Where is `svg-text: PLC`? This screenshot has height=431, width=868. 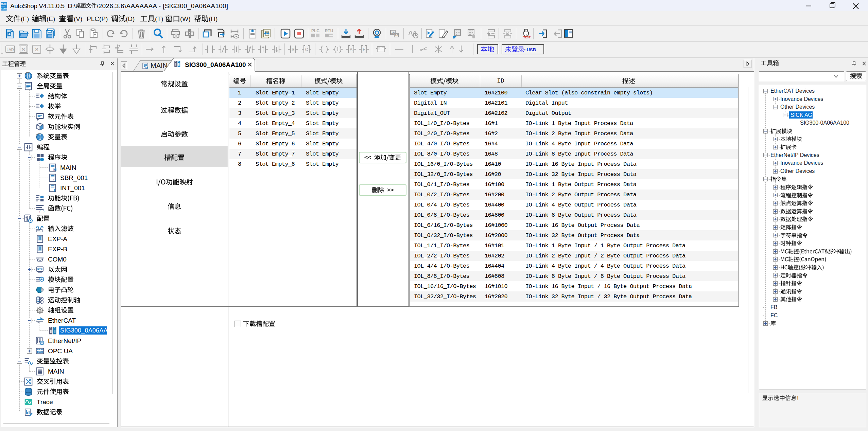 svg-text: PLC is located at coordinates (315, 31).